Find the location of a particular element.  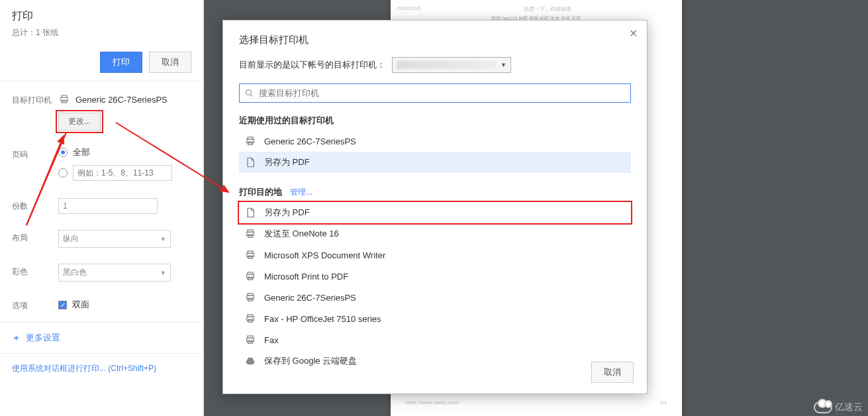

print-button: 打印 is located at coordinates (121, 62).